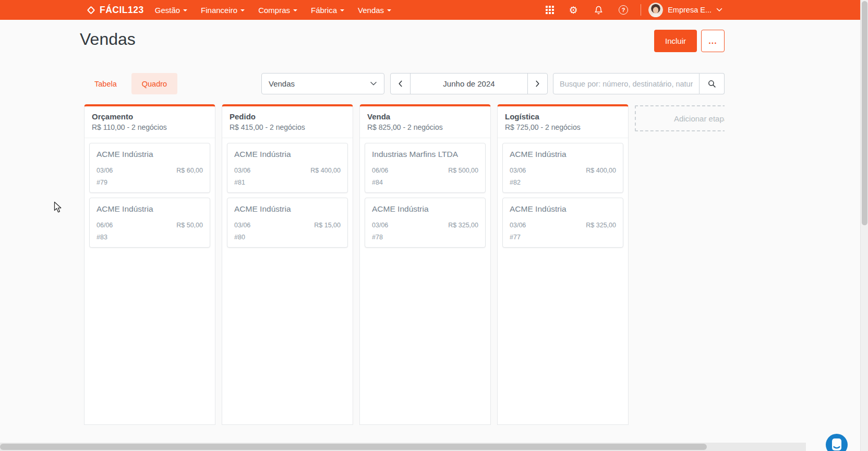 This screenshot has height=451, width=868. Describe the element at coordinates (273, 10) in the screenshot. I see `main-menu: Gestão Financeiro Compras Fábrica Vendas` at that location.